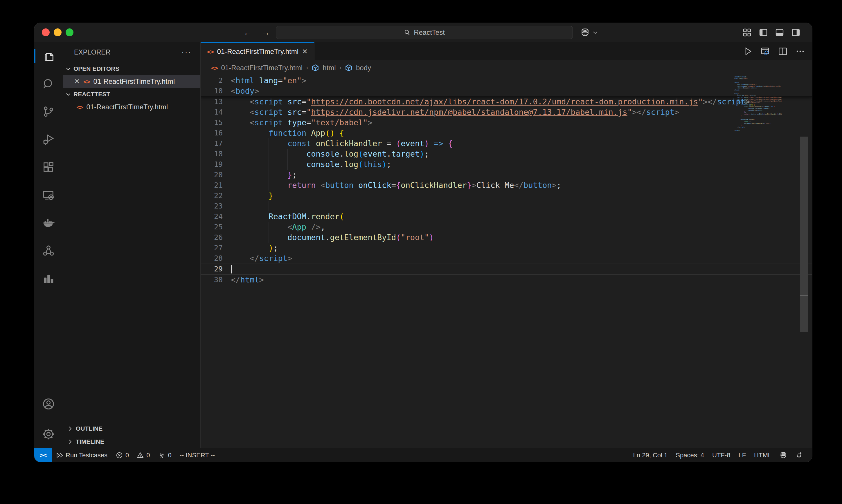  What do you see at coordinates (506, 175) in the screenshot?
I see `code-line: 20 };` at bounding box center [506, 175].